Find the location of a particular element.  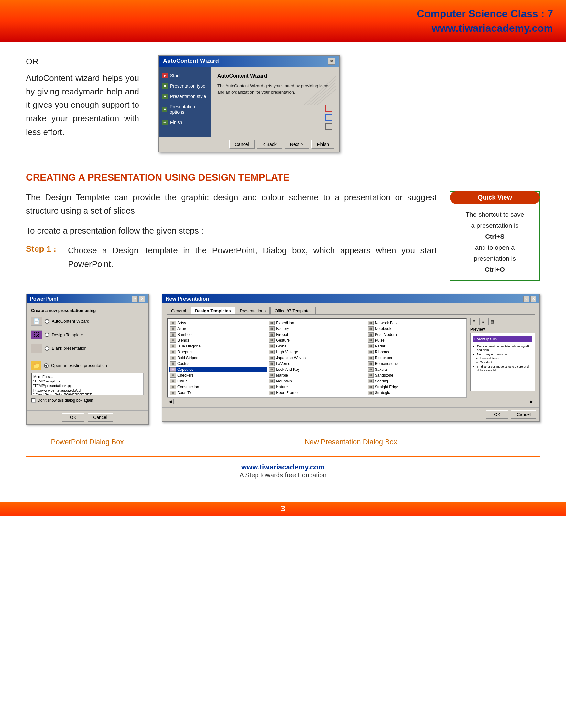

np-item-artsy: ▤Artsy is located at coordinates (218, 323).